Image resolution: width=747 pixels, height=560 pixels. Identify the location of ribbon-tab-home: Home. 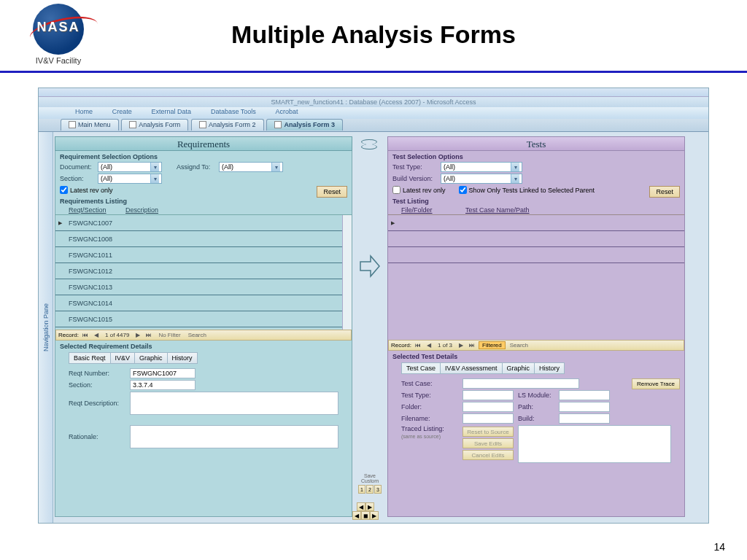
(84, 112).